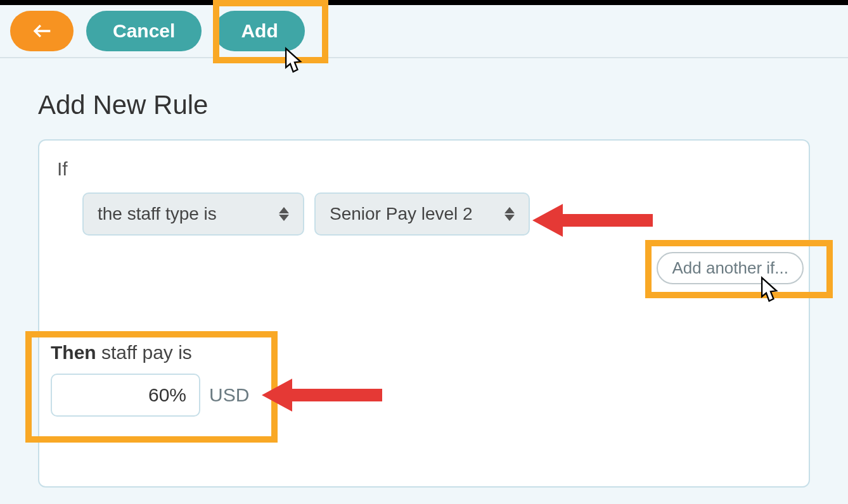  I want to click on currency-label: USD, so click(229, 395).